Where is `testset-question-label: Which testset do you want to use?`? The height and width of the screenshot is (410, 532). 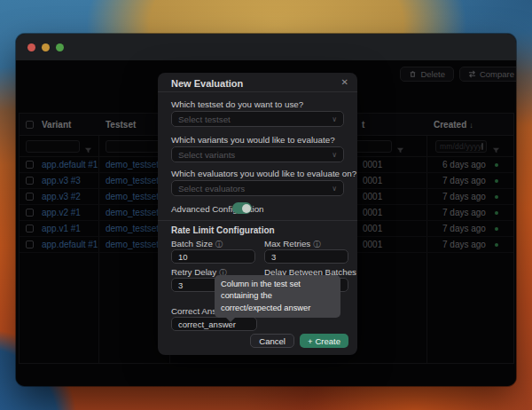
testset-question-label: Which testset do you want to use? is located at coordinates (238, 105).